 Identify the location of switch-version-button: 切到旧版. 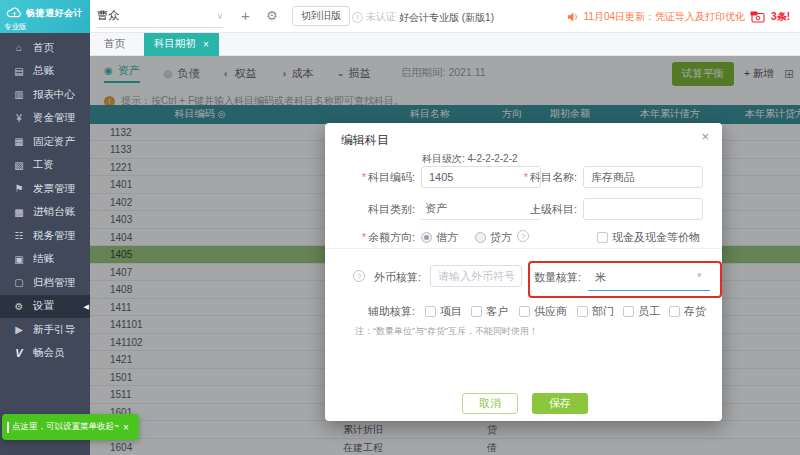
(321, 16).